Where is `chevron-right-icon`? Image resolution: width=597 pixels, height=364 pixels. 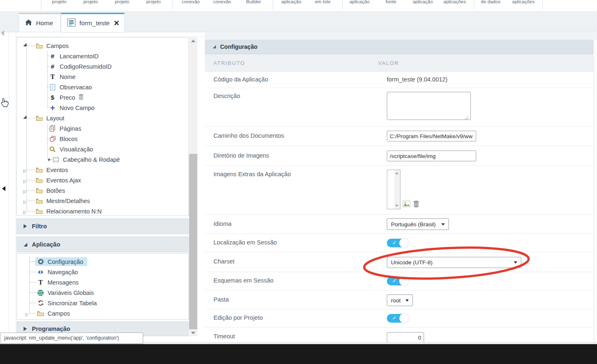 chevron-right-icon is located at coordinates (25, 329).